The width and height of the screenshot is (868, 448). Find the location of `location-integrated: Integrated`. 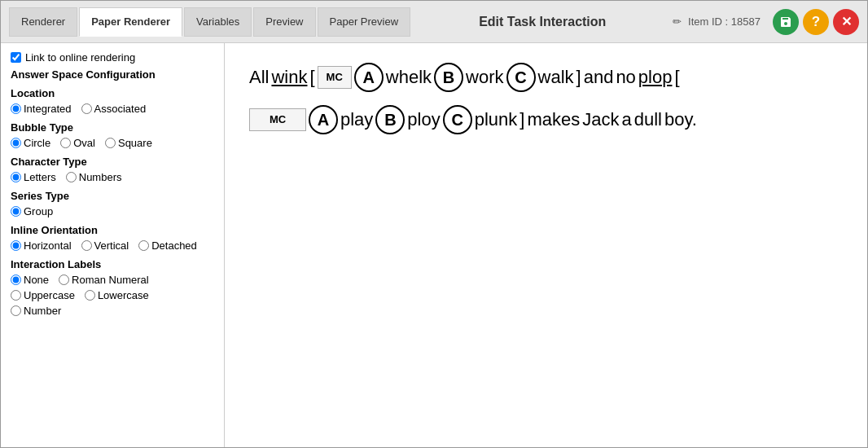

location-integrated: Integrated is located at coordinates (41, 109).